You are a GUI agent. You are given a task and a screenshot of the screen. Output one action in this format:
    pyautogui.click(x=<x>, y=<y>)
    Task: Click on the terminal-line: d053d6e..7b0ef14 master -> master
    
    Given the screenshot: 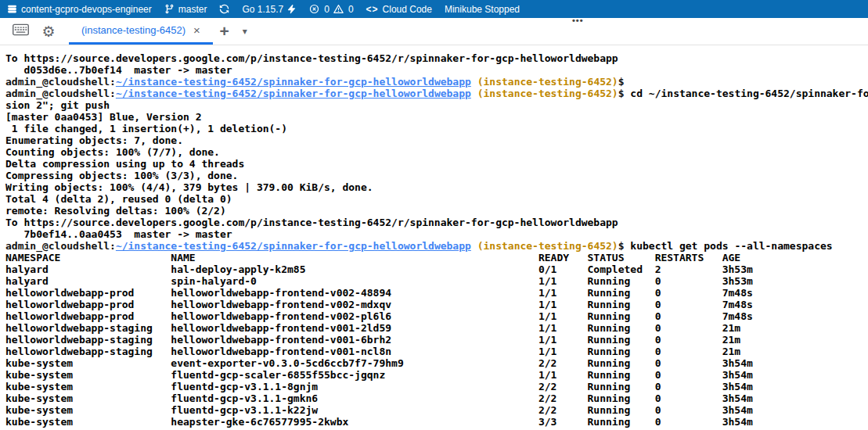 What is the action you would take?
    pyautogui.click(x=437, y=70)
    